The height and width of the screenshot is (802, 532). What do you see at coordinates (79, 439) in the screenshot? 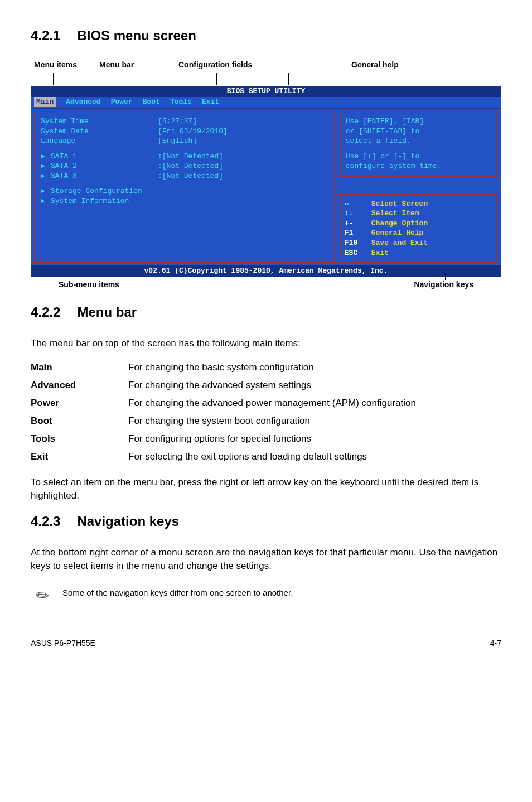
I see `cell-key: Tools` at bounding box center [79, 439].